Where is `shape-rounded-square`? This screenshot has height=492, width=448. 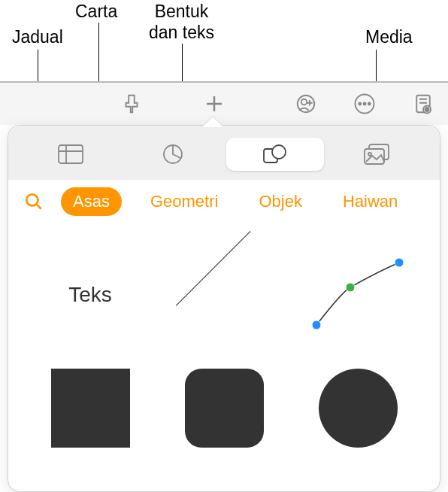
shape-rounded-square is located at coordinates (224, 408).